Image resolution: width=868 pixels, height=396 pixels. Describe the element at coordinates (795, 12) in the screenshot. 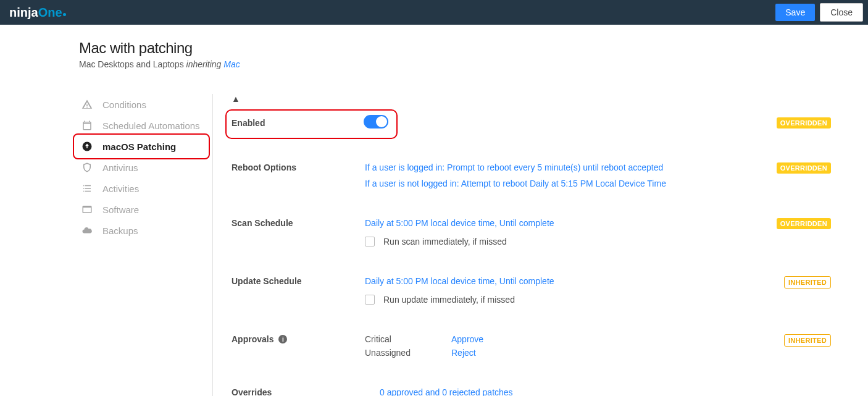

I see `save-button: Save` at that location.